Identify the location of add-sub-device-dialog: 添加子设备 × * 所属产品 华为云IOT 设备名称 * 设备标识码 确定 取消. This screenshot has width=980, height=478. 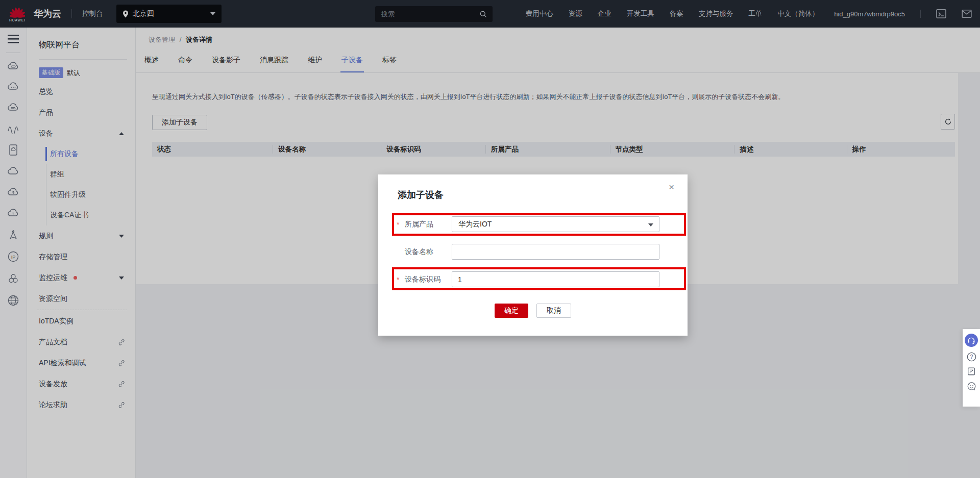
(533, 255).